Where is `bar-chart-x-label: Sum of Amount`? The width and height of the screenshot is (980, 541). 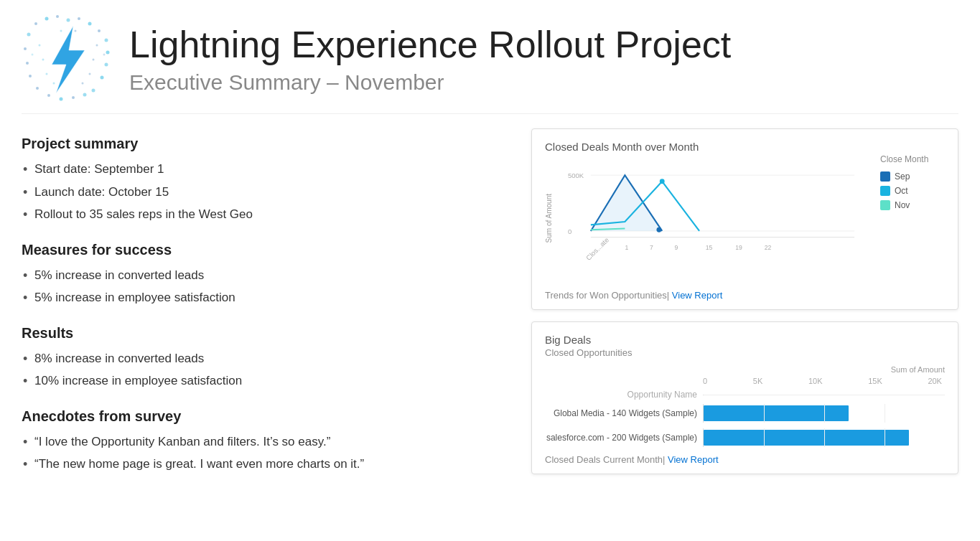
bar-chart-x-label: Sum of Amount is located at coordinates (745, 370).